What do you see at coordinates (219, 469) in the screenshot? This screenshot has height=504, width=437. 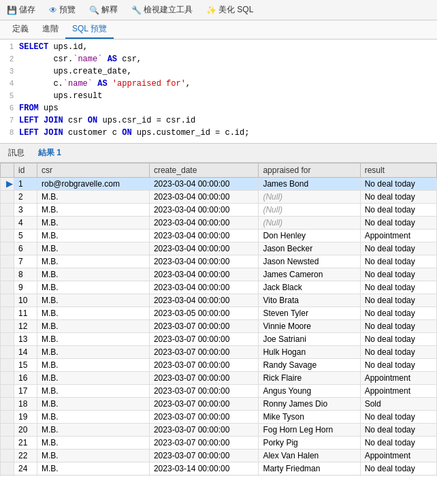 I see `table-row: 24M.B.2023-03-14 00:00:00Marty FriedmanN…` at bounding box center [219, 469].